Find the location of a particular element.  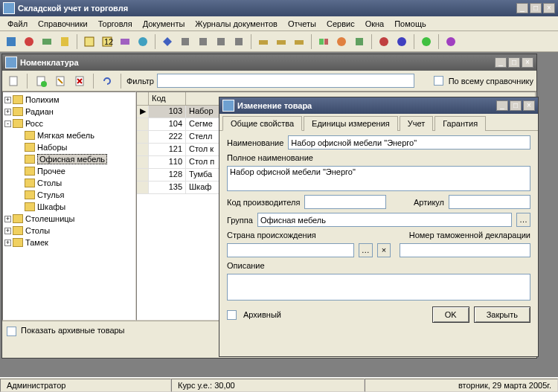

tab-warranty: Гарантия is located at coordinates (460, 123).